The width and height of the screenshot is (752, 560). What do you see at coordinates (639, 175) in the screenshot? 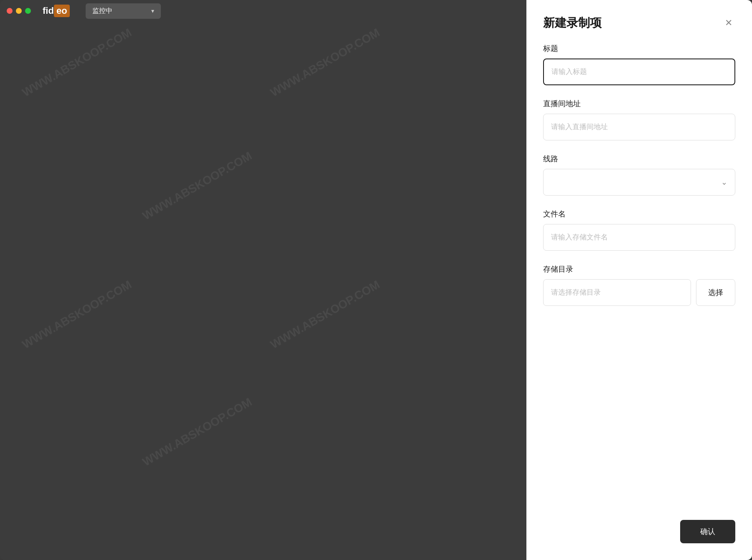
I see `line-field-group: 线路 ⌄` at bounding box center [639, 175].